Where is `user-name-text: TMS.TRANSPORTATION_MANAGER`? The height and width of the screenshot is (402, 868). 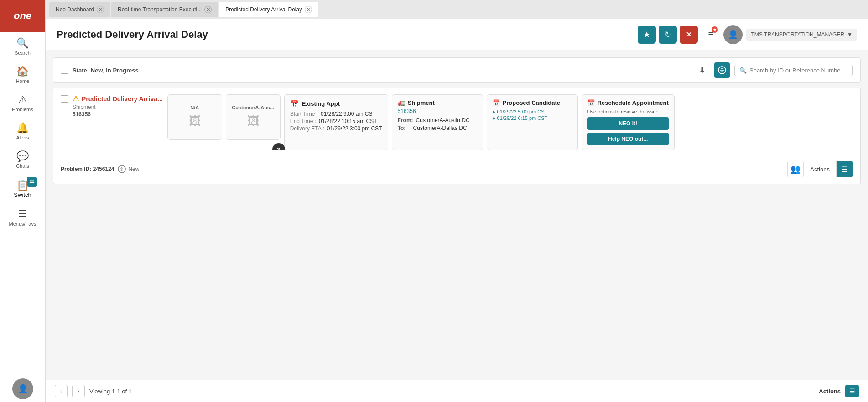 user-name-text: TMS.TRANSPORTATION_MANAGER is located at coordinates (797, 35).